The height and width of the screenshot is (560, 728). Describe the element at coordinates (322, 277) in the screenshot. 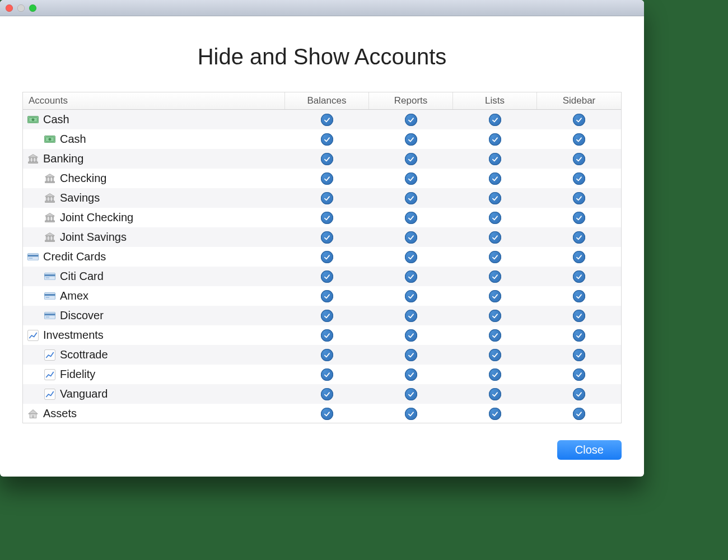

I see `table-row: Citi Card` at that location.